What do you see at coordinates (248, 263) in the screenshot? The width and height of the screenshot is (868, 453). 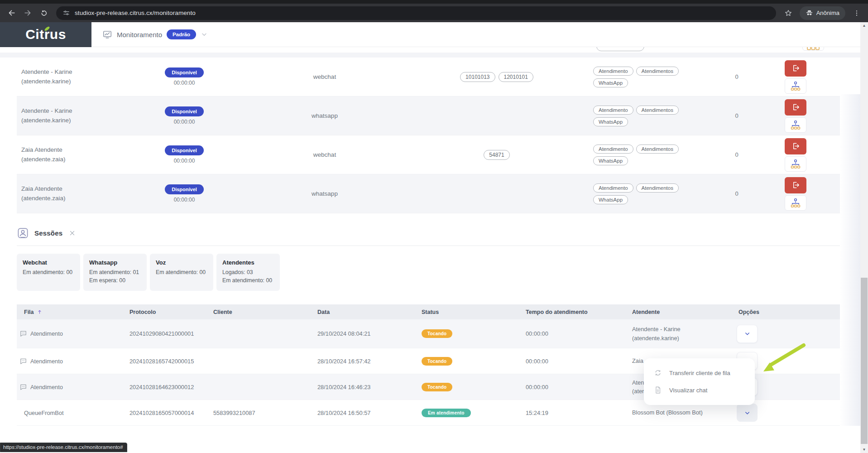 I see `card-title: Atendentes` at bounding box center [248, 263].